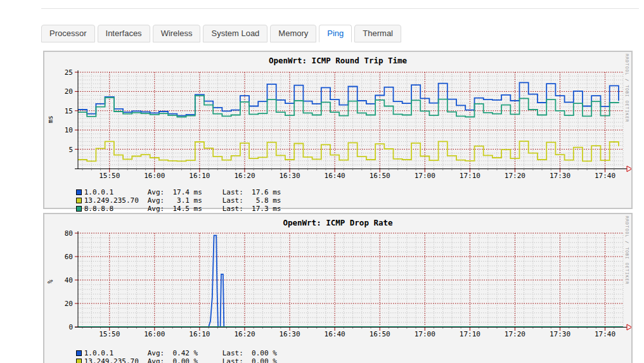 This screenshot has width=644, height=363. I want to click on legend-row: 13.249.235.70Avg: 0.00 %Last: 0.00 %, so click(164, 353).